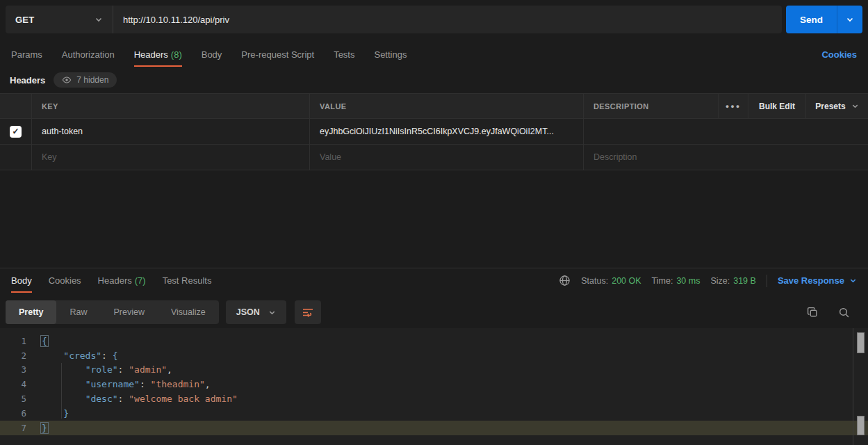  What do you see at coordinates (837, 106) in the screenshot?
I see `presets-dropdown: Presets` at bounding box center [837, 106].